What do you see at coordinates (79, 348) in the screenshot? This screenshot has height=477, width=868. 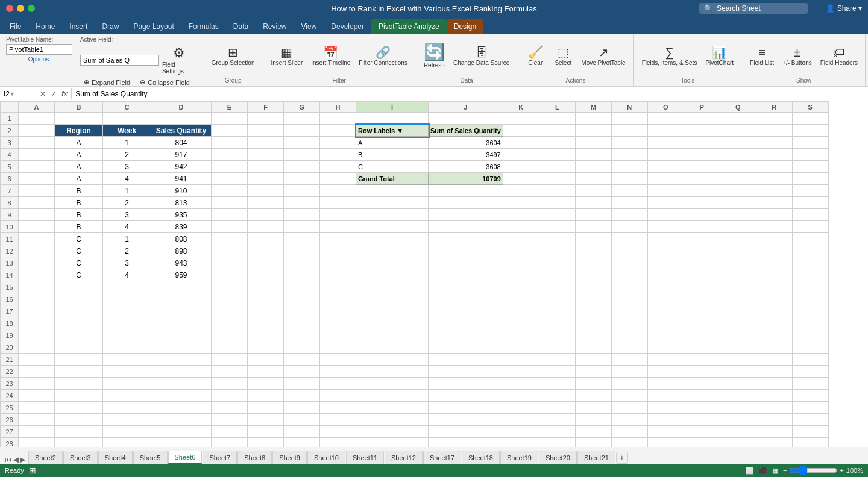 I see `cell-B20` at bounding box center [79, 348].